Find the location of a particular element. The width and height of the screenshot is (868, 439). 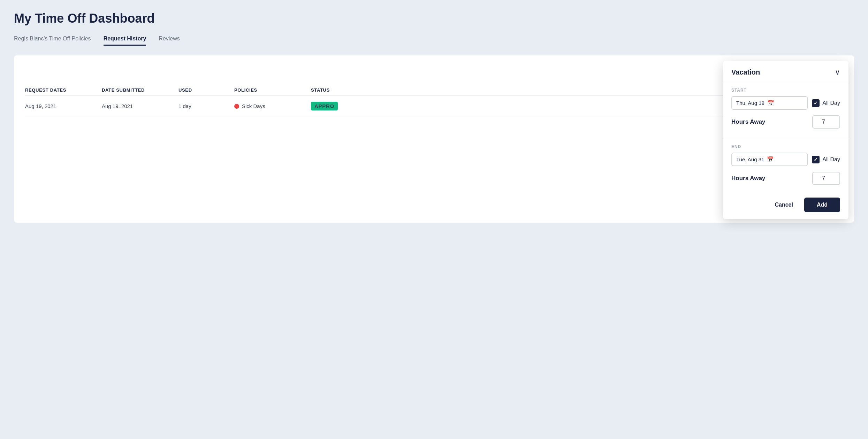

start-section-label: START is located at coordinates (786, 90).